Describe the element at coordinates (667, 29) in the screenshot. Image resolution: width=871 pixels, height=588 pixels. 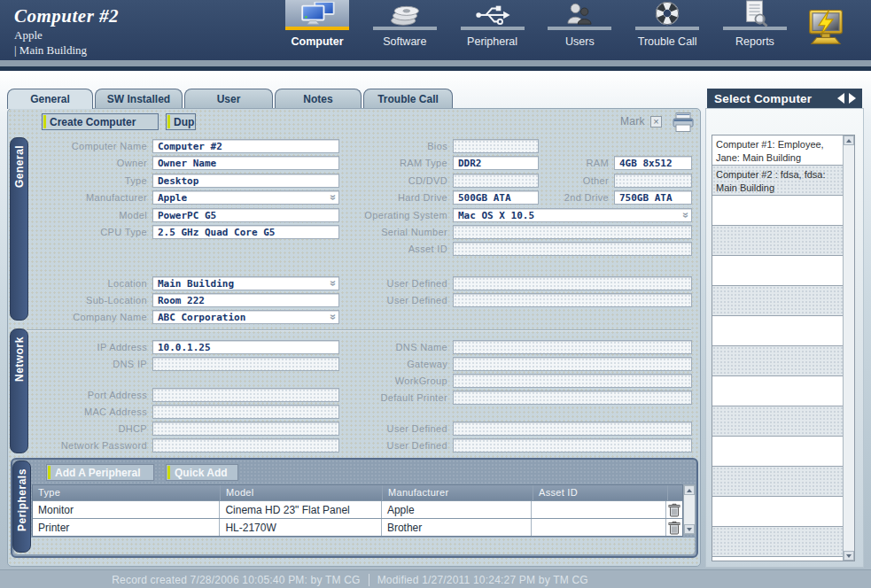
I see `nav-trouble-call: Trouble Call` at that location.